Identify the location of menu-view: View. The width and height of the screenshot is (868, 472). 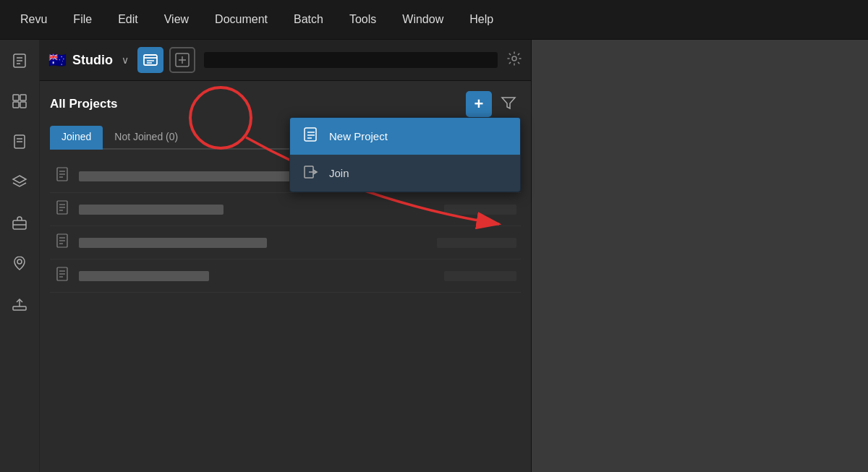
(176, 20).